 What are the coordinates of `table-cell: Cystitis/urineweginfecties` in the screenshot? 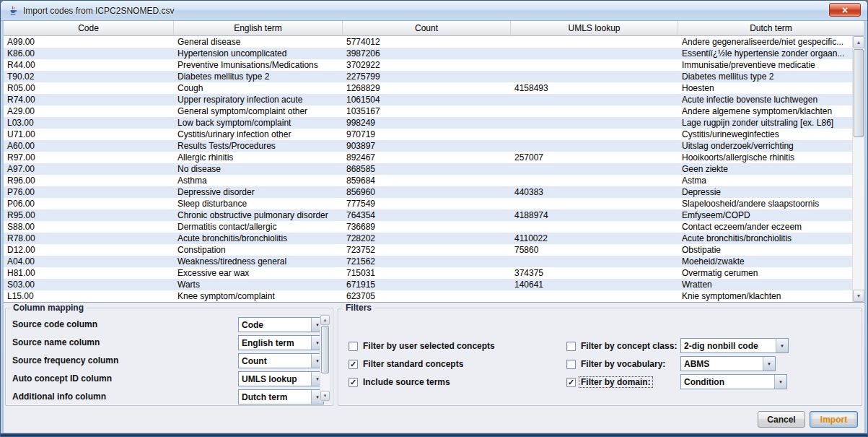 It's located at (765, 134).